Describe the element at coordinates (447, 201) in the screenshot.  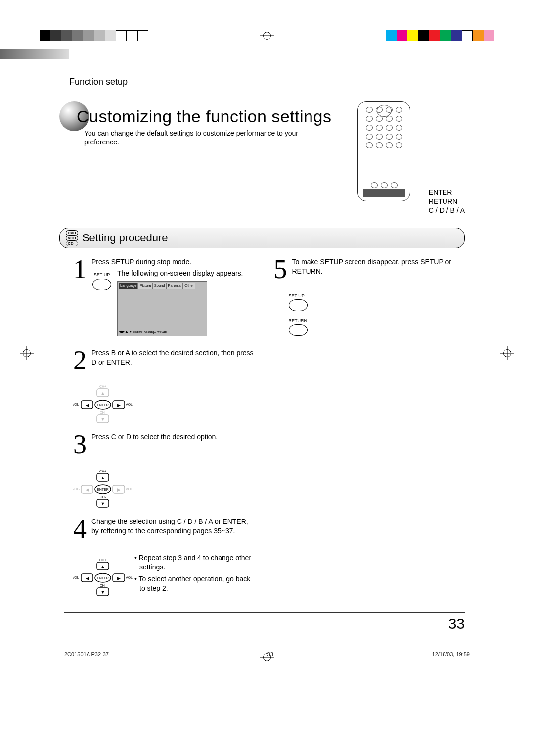
I see `label-return: RETURN` at that location.